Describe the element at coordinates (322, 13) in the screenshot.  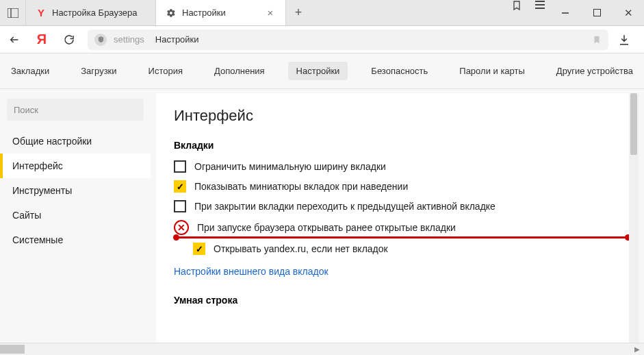
I see `titlebar: Y Настройка Браузера Настройки × + ✕` at that location.